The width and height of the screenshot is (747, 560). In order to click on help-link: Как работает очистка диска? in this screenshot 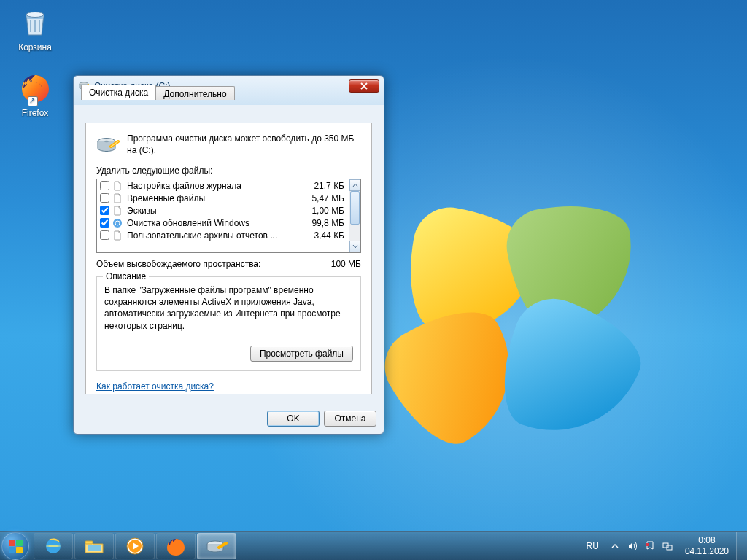, I will do `click(155, 386)`.